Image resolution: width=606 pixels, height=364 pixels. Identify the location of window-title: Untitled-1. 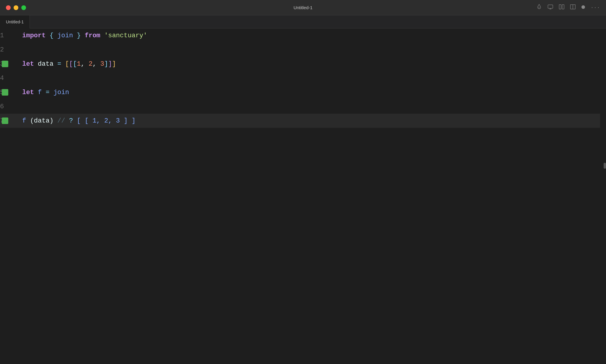
(303, 8).